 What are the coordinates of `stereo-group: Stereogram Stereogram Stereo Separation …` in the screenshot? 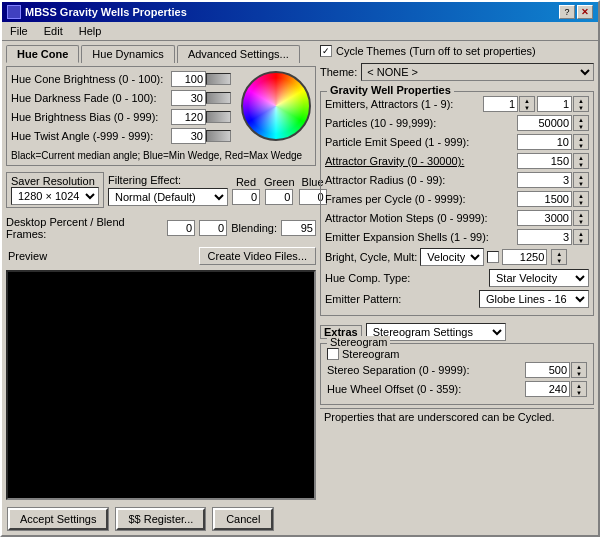 It's located at (457, 374).